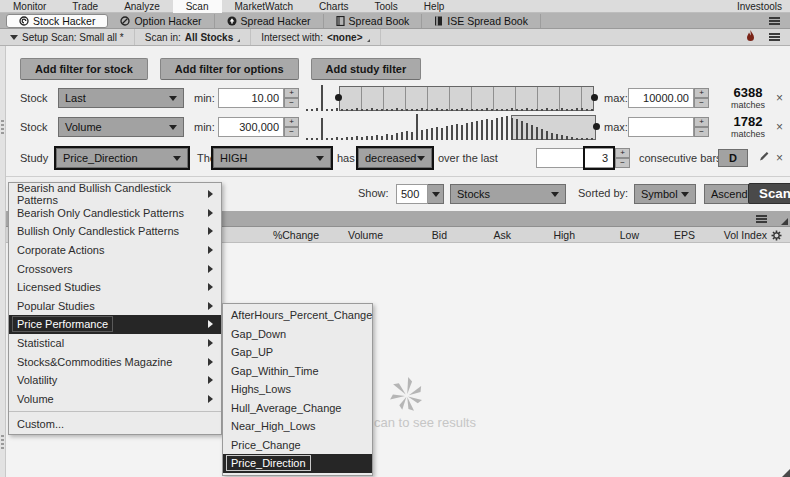 The image size is (790, 477). What do you see at coordinates (115, 288) in the screenshot?
I see `menu-item-licensed-studies: Licensed Studies` at bounding box center [115, 288].